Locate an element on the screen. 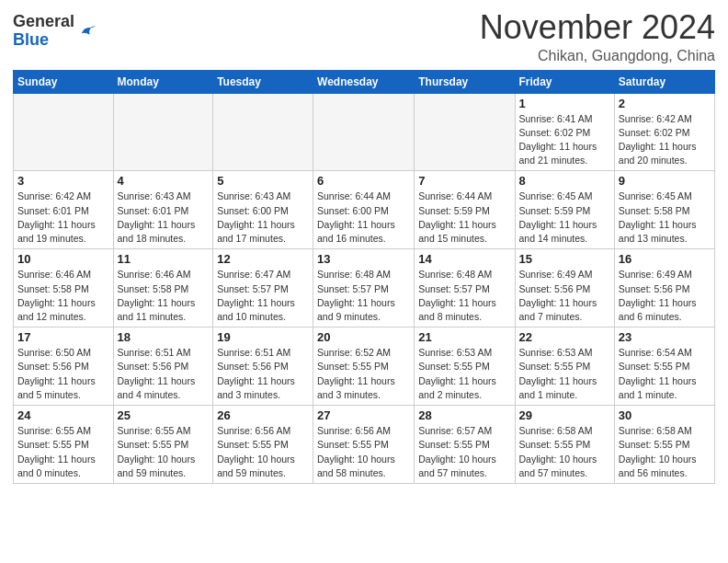 The height and width of the screenshot is (563, 728). day-number: 20 is located at coordinates (364, 337).